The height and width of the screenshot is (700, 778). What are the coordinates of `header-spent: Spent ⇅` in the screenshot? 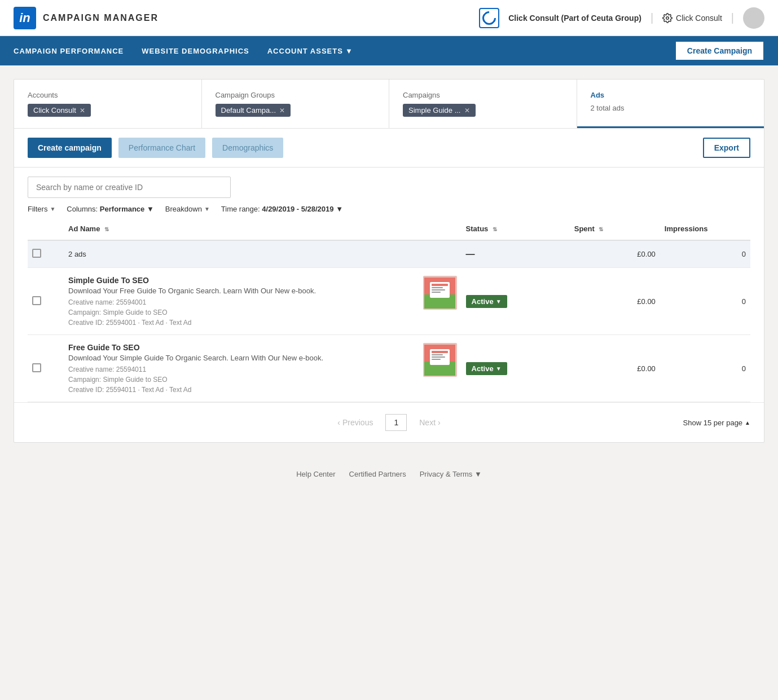 It's located at (615, 229).